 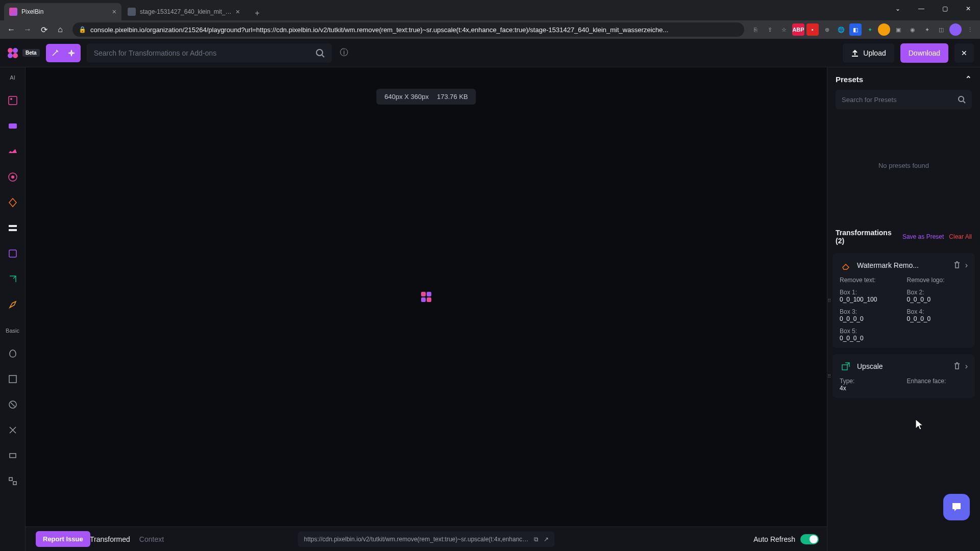 I want to click on ext-globe-icon: 🌐, so click(x=841, y=30).